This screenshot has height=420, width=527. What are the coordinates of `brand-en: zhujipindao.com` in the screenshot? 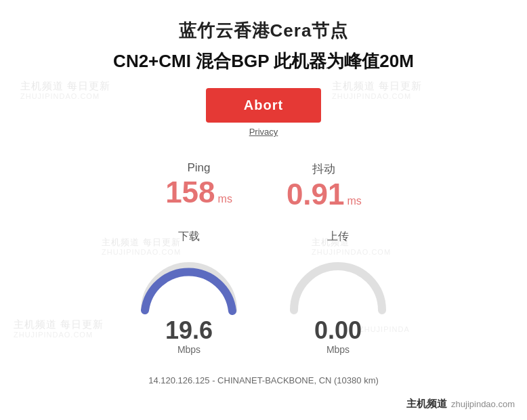 It's located at (483, 404).